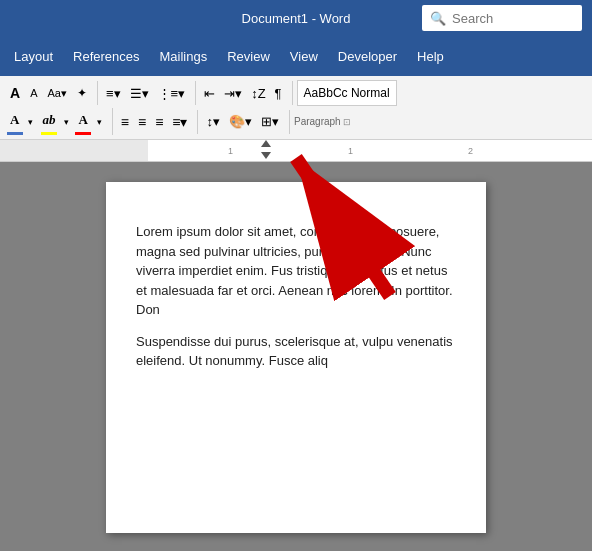 This screenshot has width=592, height=551. What do you see at coordinates (438, 18) in the screenshot?
I see `search-icon: 🔍` at bounding box center [438, 18].